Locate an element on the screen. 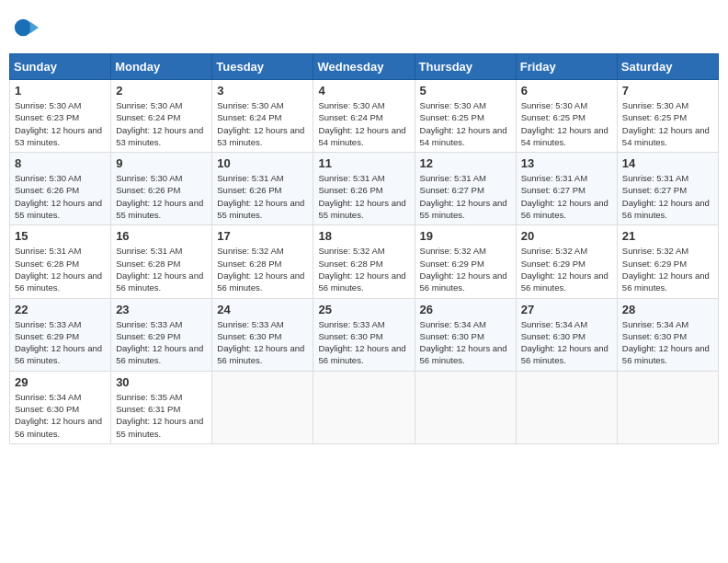  logo-icon is located at coordinates (26, 28).